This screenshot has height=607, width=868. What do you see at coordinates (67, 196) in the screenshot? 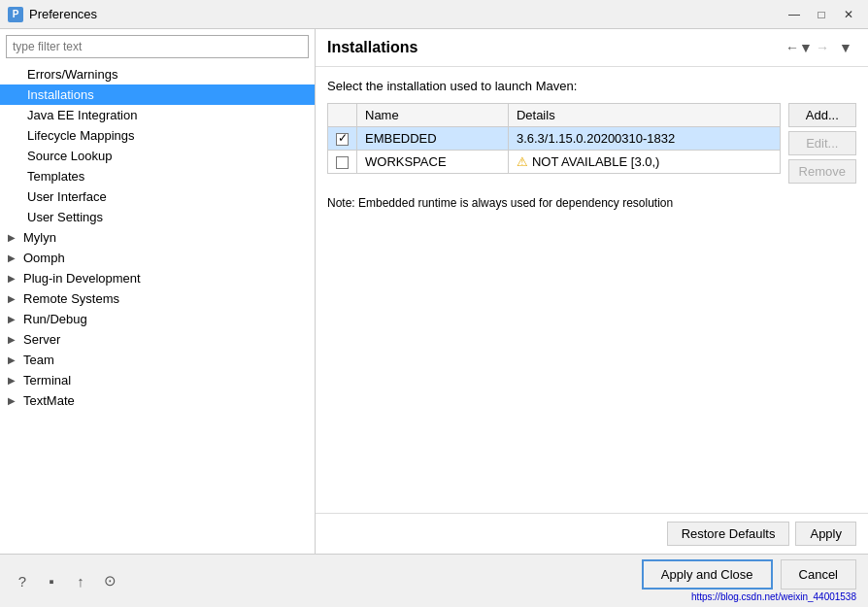
I see `tree-item-label: User Interface` at bounding box center [67, 196].